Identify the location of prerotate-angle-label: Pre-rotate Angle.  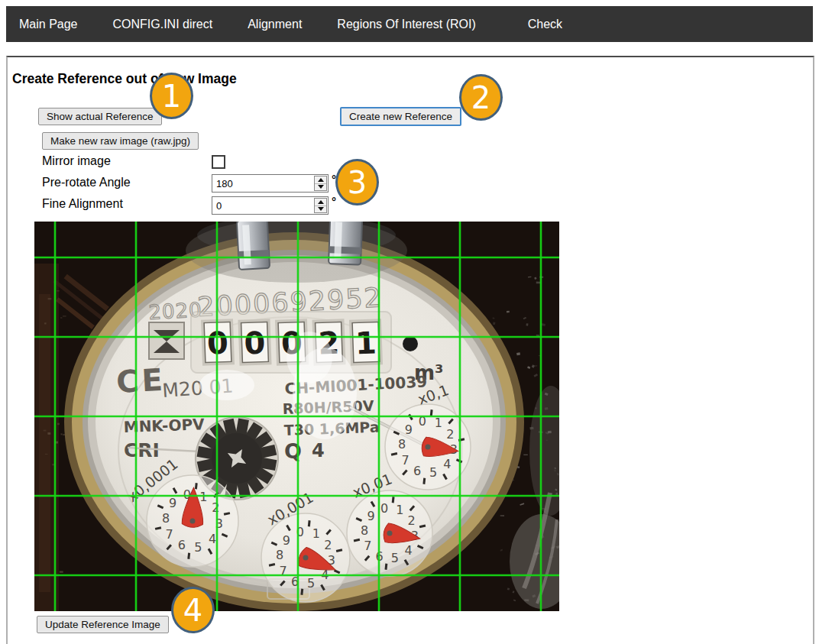
(86, 183).